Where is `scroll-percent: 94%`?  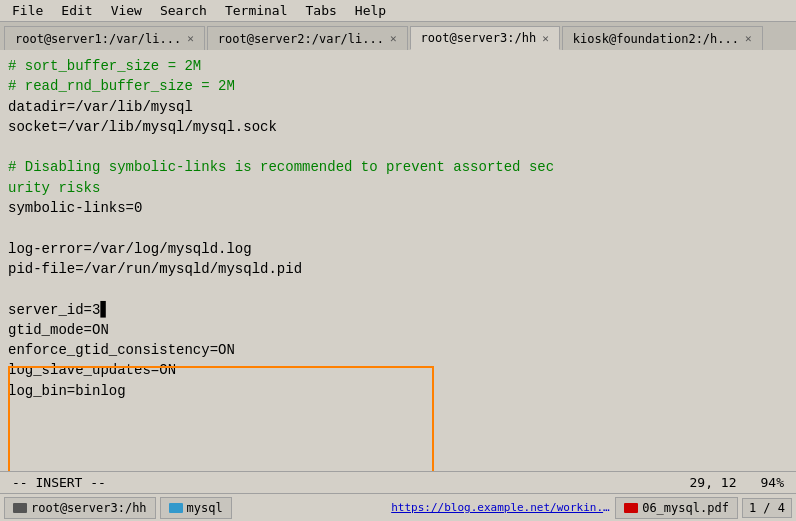
scroll-percent: 94% is located at coordinates (772, 482).